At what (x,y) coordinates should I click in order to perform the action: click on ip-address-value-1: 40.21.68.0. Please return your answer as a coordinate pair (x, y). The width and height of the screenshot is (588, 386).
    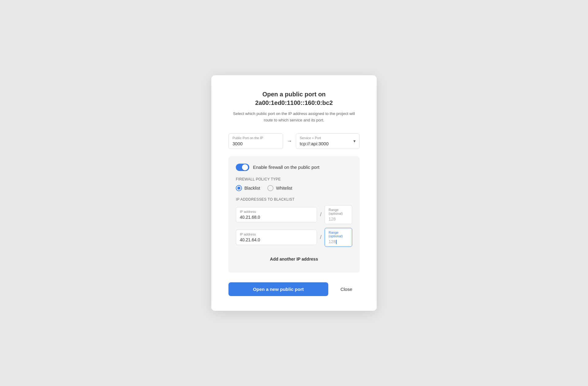
    Looking at the image, I should click on (276, 217).